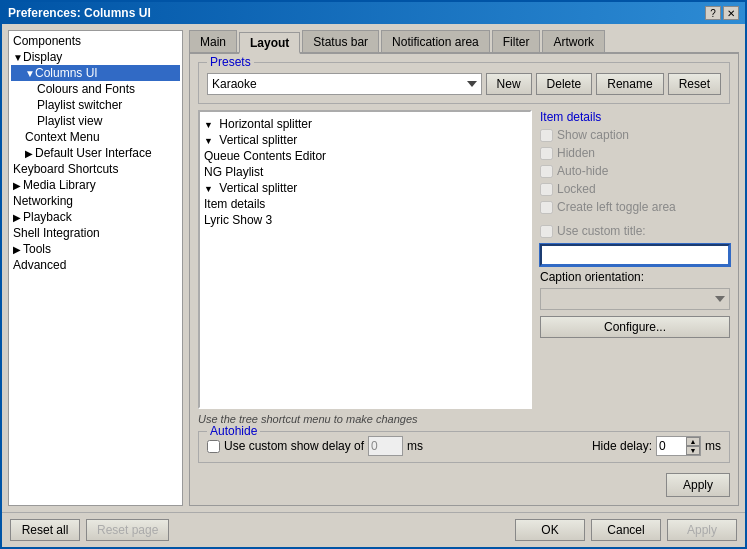  What do you see at coordinates (576, 153) in the screenshot?
I see `hidden-label: Hidden` at bounding box center [576, 153].